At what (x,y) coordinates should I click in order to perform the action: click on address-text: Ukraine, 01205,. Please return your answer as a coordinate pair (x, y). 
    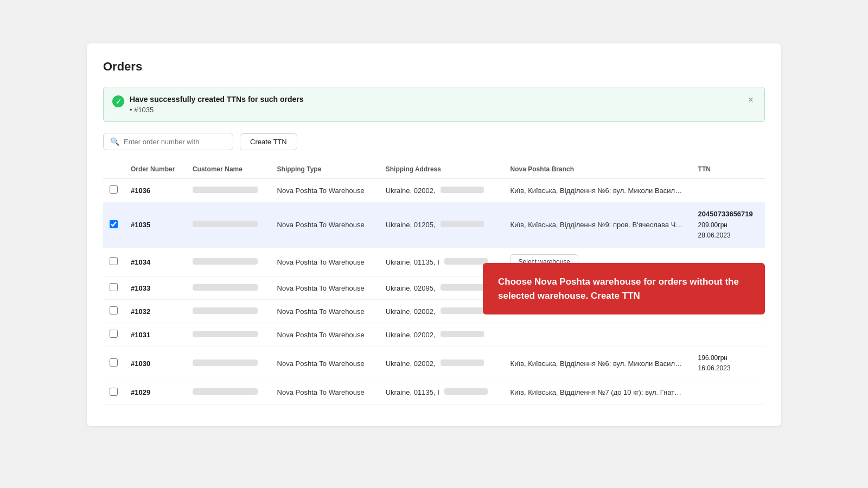
    Looking at the image, I should click on (411, 224).